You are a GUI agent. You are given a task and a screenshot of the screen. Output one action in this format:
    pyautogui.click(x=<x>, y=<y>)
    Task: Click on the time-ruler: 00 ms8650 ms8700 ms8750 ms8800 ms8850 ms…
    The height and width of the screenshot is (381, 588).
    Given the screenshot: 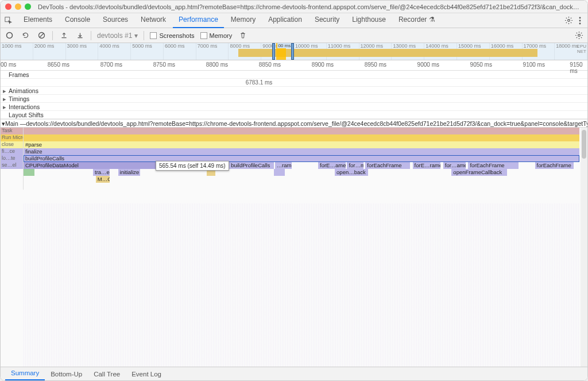 What is the action you would take?
    pyautogui.click(x=294, y=66)
    